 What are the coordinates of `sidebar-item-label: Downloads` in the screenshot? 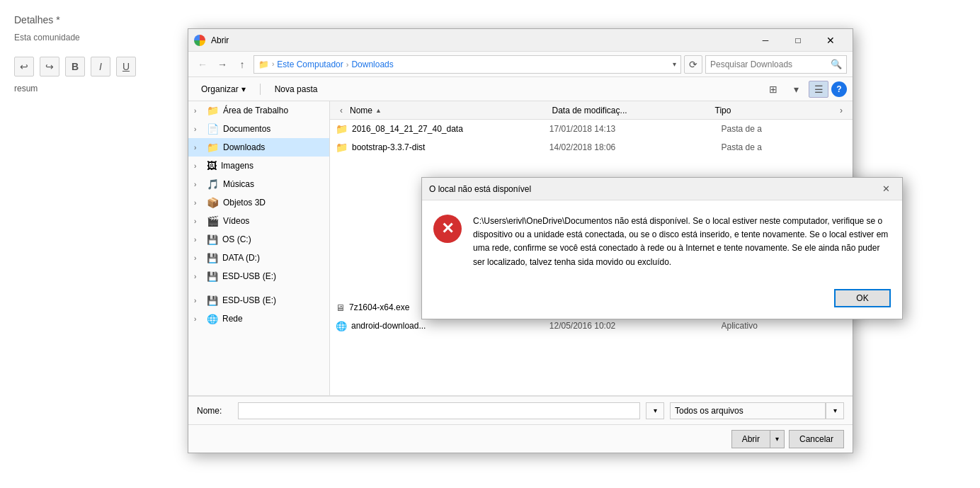 It's located at (273, 147).